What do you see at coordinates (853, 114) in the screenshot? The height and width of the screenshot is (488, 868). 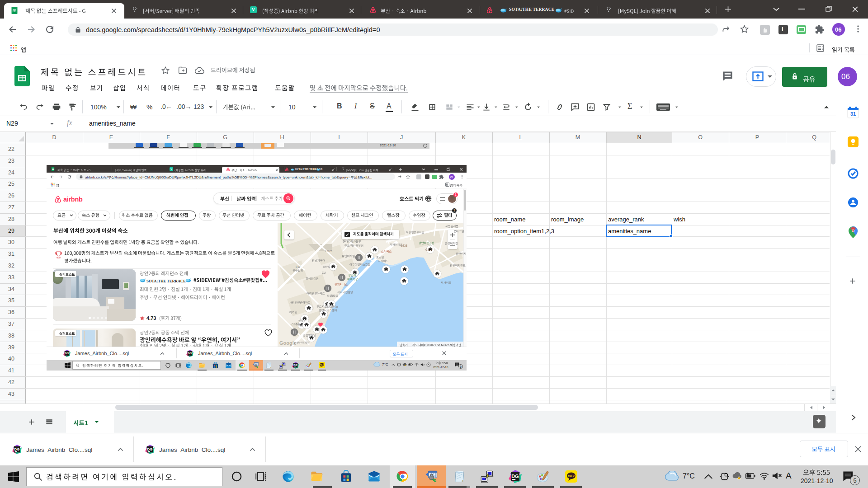 I see `svg-text: 31` at bounding box center [853, 114].